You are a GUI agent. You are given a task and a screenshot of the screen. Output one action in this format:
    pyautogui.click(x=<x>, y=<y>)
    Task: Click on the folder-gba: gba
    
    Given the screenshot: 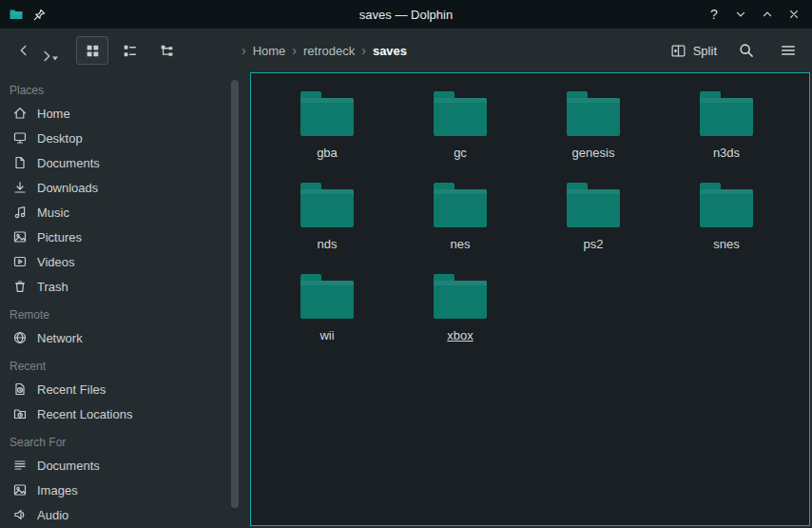 What is the action you would take?
    pyautogui.click(x=327, y=132)
    